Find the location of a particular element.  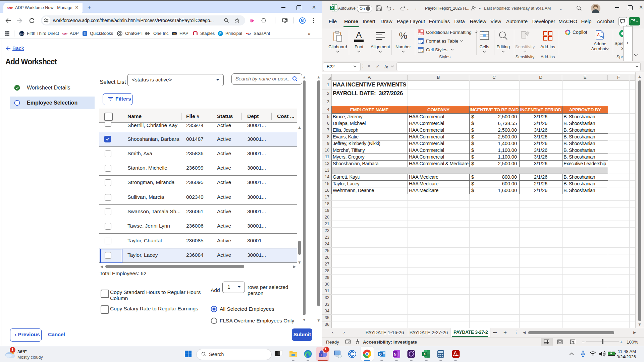

svg-text: T is located at coordinates (321, 355).